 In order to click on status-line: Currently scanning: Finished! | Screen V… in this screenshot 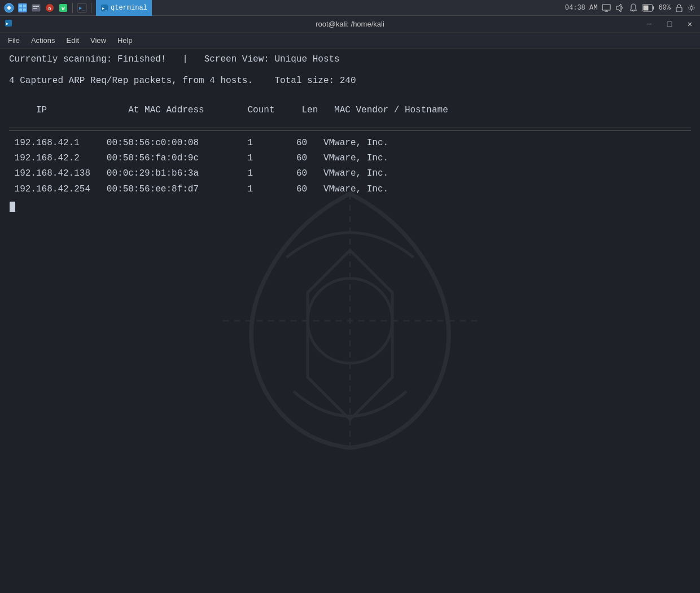, I will do `click(350, 59)`.